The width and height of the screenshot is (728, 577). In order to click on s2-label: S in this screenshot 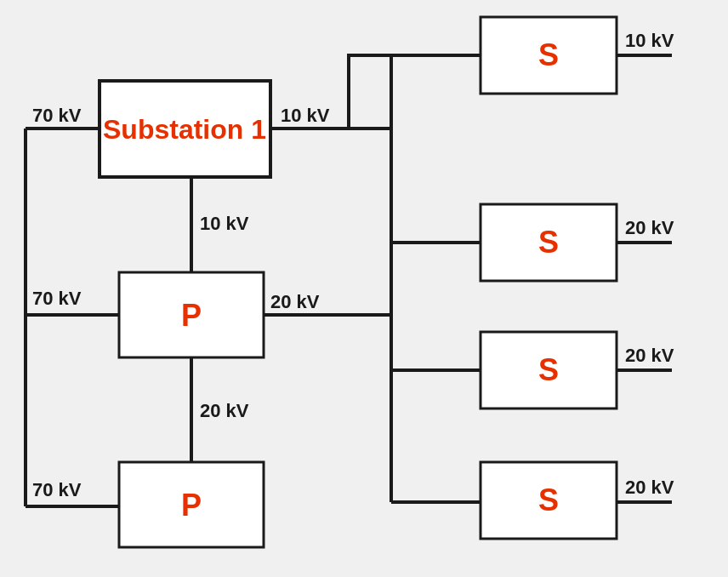, I will do `click(549, 242)`.